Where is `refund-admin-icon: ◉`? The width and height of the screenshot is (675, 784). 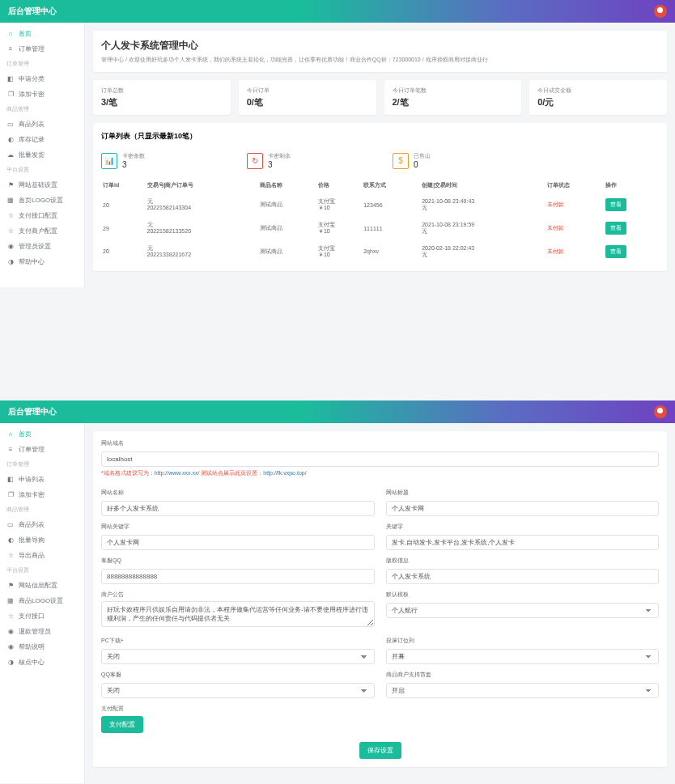 refund-admin-icon: ◉ is located at coordinates (11, 632).